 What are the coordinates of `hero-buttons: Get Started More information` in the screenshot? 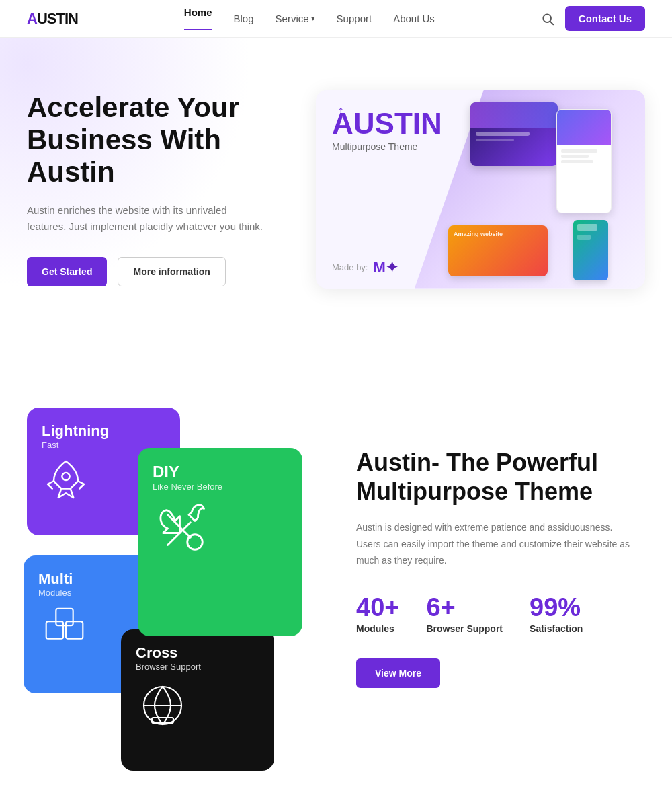 It's located at (161, 272).